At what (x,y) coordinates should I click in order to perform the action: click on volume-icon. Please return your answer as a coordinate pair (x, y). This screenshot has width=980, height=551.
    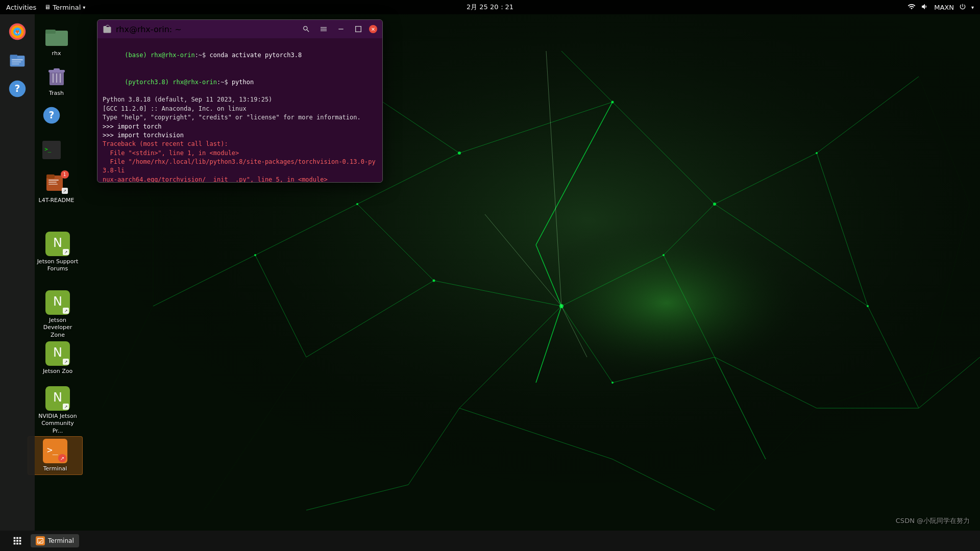
    Looking at the image, I should click on (925, 7).